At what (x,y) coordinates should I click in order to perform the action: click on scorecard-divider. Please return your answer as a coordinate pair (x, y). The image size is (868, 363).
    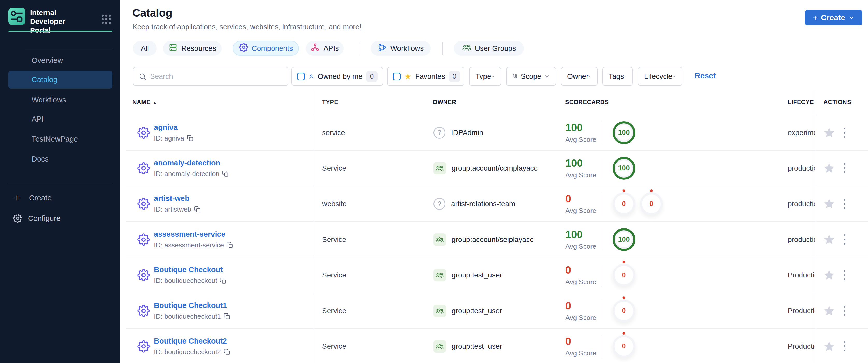
    Looking at the image, I should click on (602, 168).